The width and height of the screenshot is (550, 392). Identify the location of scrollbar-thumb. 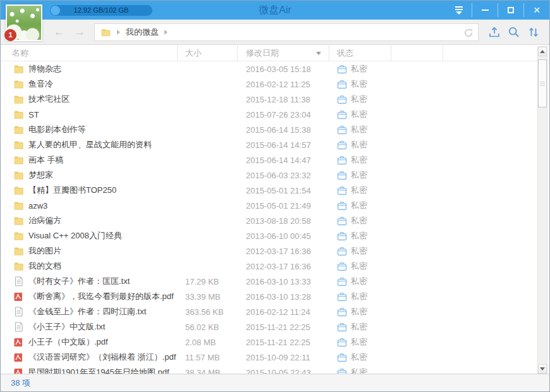
(542, 83).